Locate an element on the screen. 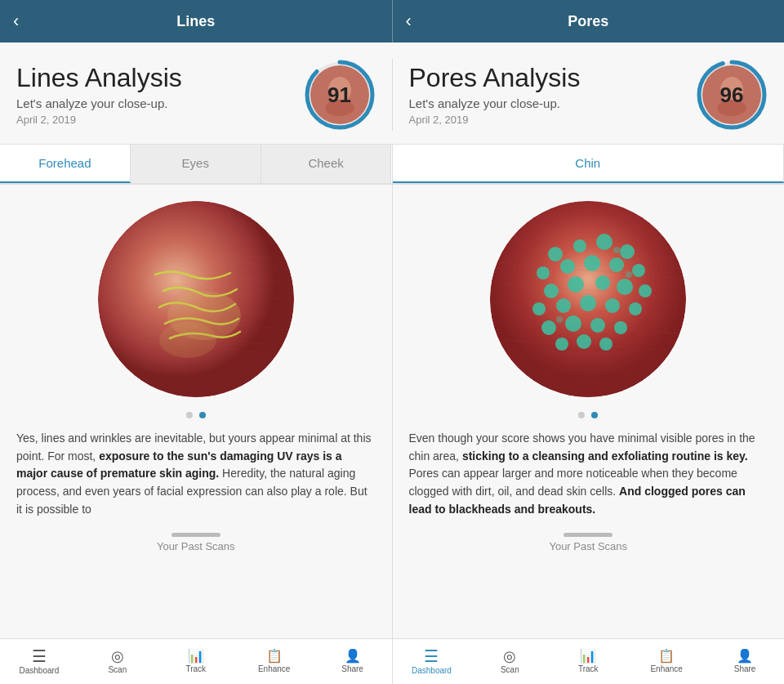 The height and width of the screenshot is (684, 784). pores-scroll-handle is located at coordinates (588, 534).